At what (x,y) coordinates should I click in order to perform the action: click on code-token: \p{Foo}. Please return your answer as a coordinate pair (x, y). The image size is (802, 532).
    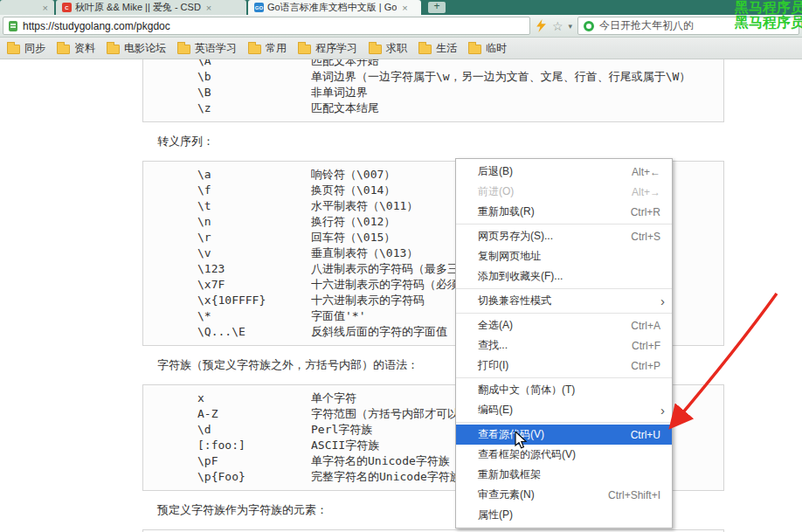
    Looking at the image, I should click on (254, 477).